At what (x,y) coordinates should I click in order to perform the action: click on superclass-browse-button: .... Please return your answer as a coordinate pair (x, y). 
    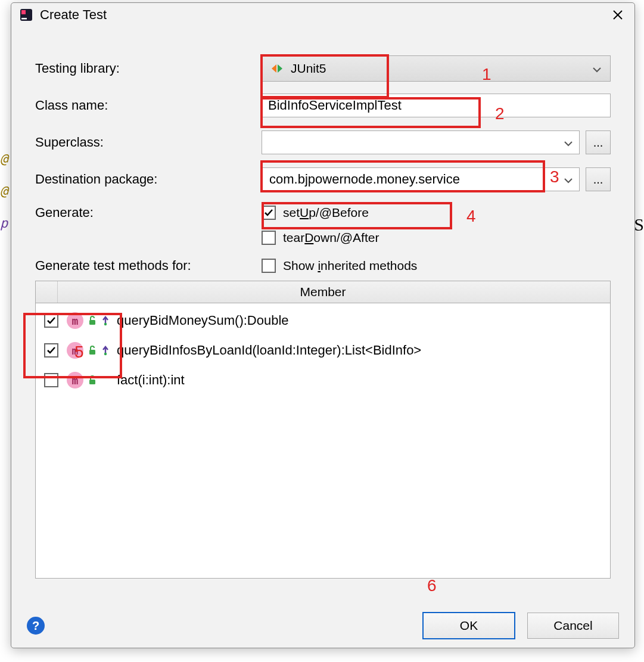
    Looking at the image, I should click on (598, 142).